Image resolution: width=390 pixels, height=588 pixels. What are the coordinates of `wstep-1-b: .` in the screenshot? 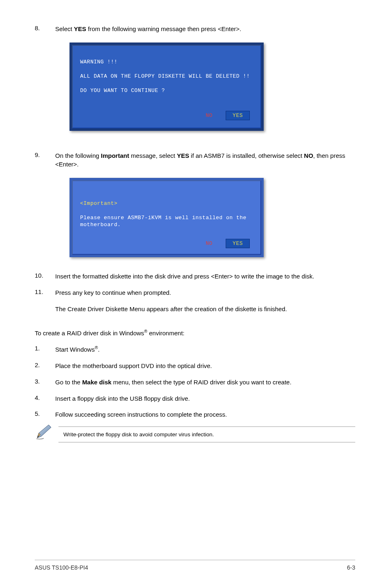 It's located at (99, 349).